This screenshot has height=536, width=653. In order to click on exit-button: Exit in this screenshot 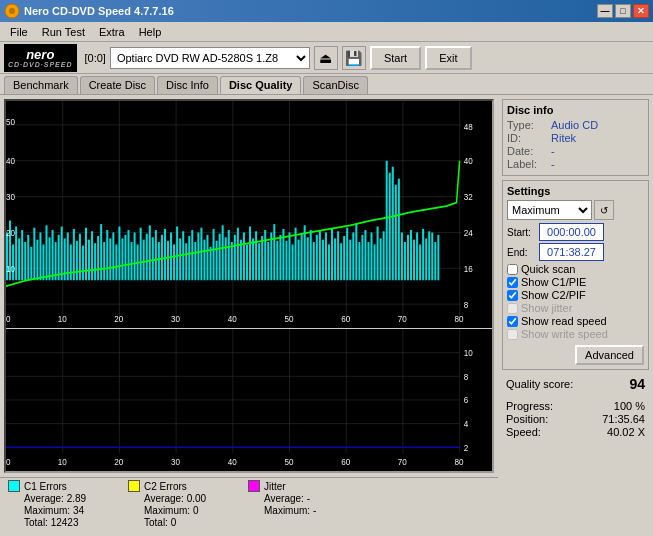, I will do `click(448, 58)`.